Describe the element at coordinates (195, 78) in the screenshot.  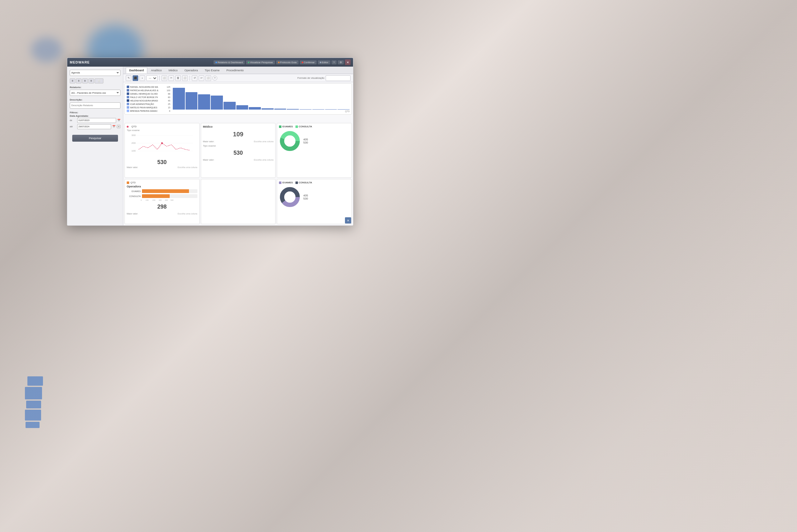
I see `redo-btn: ↺` at that location.